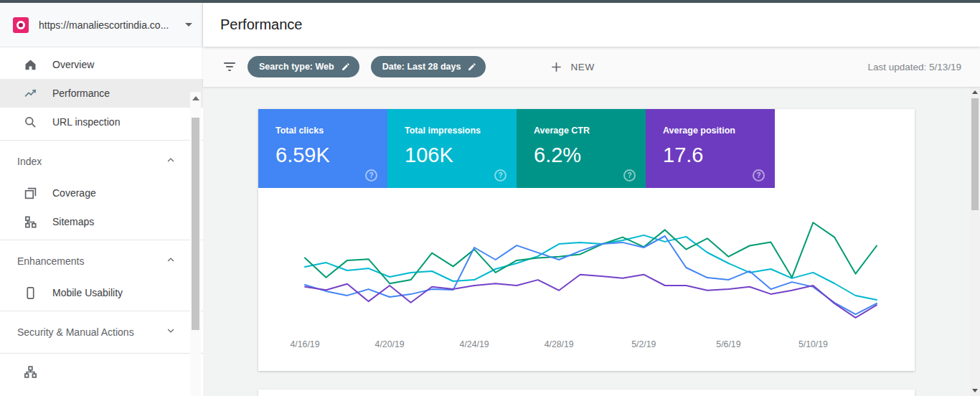  Describe the element at coordinates (102, 193) in the screenshot. I see `sidebar-item-coverage: Coverage` at that location.